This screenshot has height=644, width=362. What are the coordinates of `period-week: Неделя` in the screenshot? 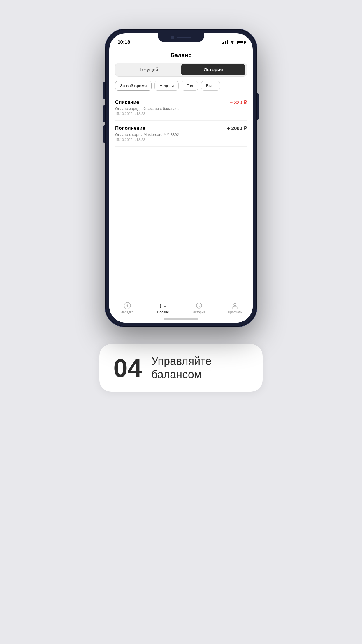 It's located at (167, 86).